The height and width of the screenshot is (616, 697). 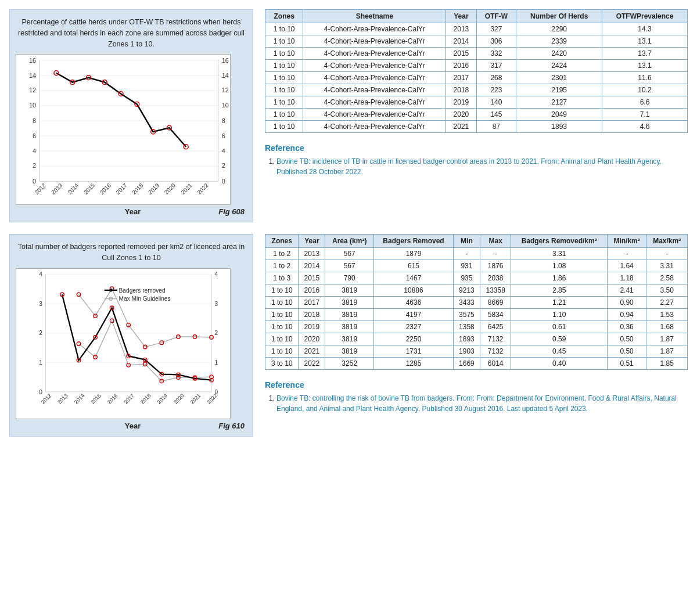 I want to click on table-cell: 2019, so click(x=312, y=327).